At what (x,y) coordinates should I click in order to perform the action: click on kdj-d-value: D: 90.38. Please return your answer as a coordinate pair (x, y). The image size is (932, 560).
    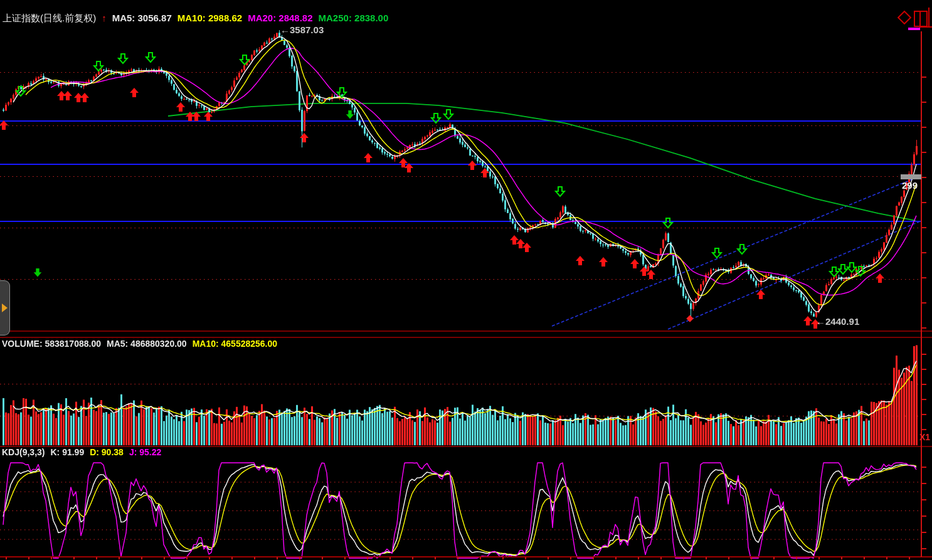
    Looking at the image, I should click on (107, 452).